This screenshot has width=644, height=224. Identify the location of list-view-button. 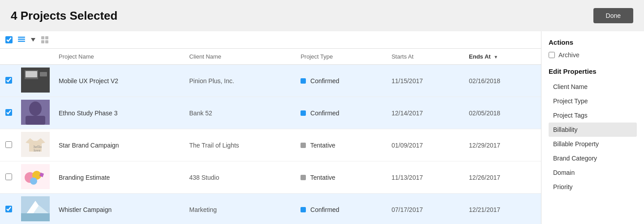
(21, 40).